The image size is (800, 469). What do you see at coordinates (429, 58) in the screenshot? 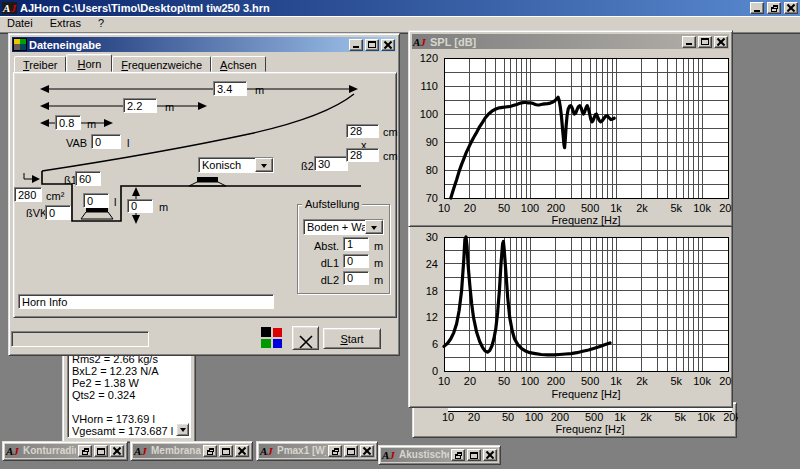
I see `svg-text: 120` at bounding box center [429, 58].